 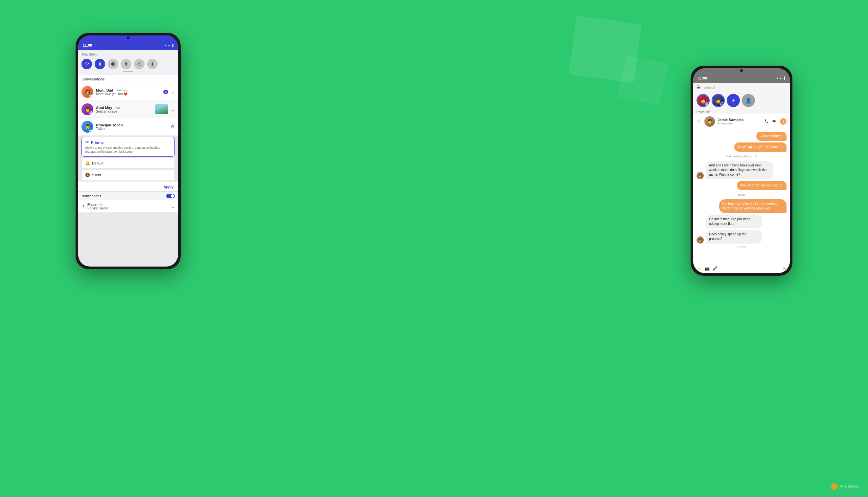 What do you see at coordinates (844, 487) in the screenshot?
I see `watermark: 中国资讯网` at bounding box center [844, 487].